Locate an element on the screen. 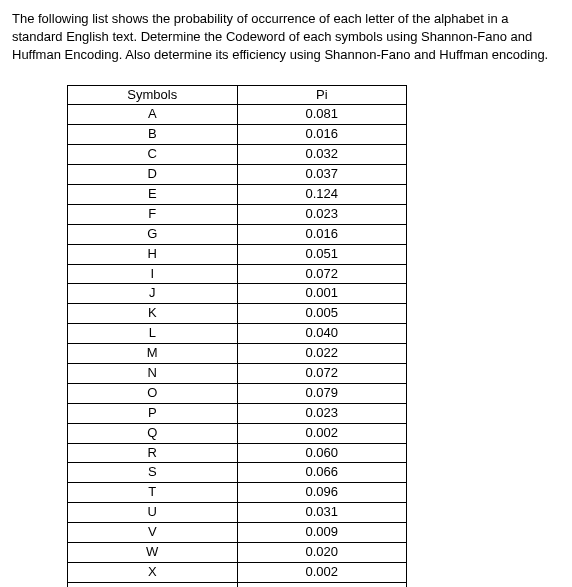 The width and height of the screenshot is (572, 587). table-row: O0.079 is located at coordinates (238, 393).